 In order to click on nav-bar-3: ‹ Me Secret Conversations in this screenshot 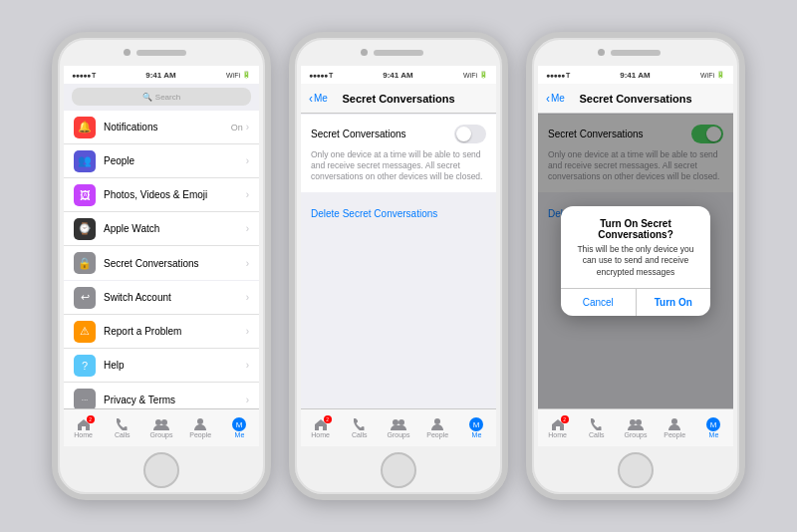, I will do `click(636, 99)`.